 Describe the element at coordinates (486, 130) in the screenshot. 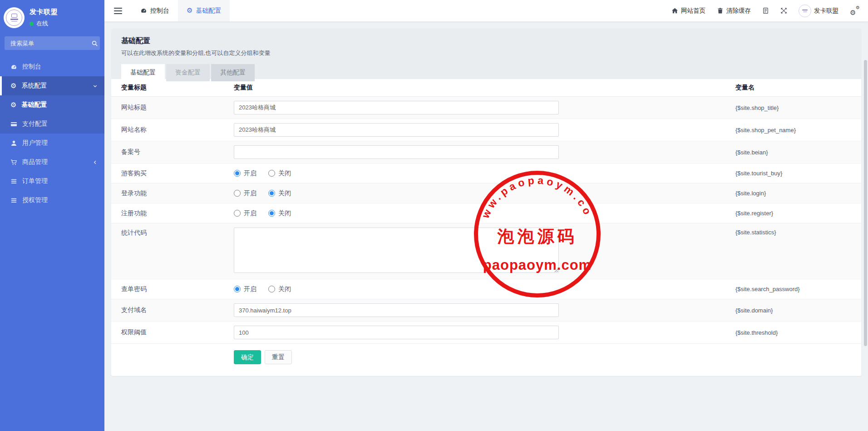

I see `config-row-shop_pet_name: 网站名称{$site.shop_pet_name}` at that location.